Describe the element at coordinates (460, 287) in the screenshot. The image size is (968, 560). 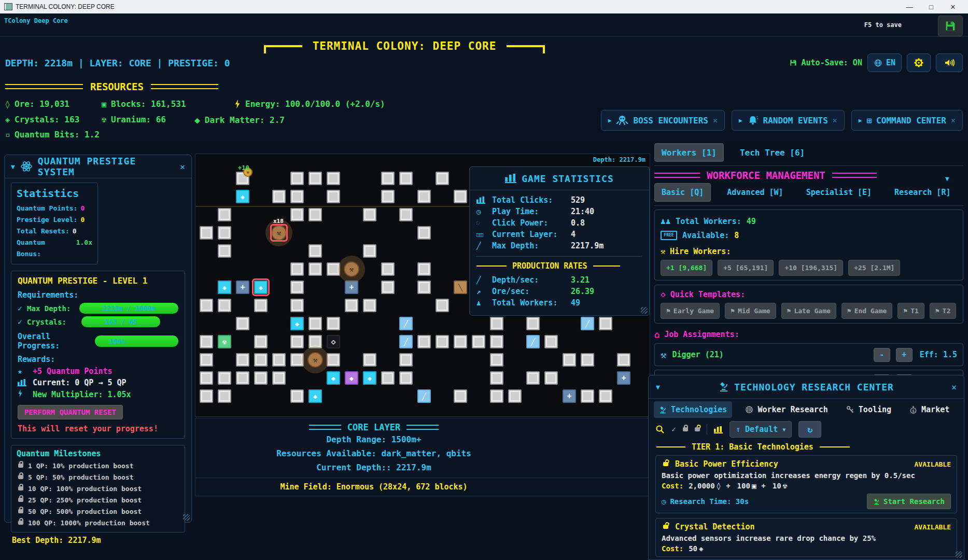
I see `mine-block-dirt: ╲` at that location.